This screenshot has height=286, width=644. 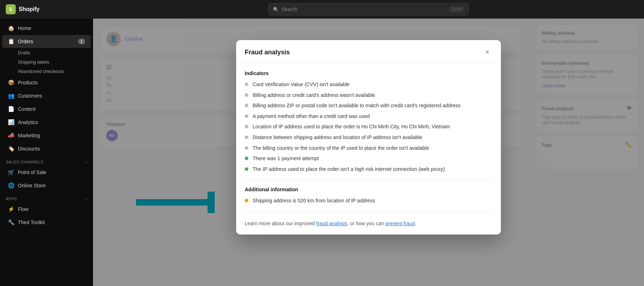 I want to click on sidebar-item-orders: 📋 Orders 1, so click(x=47, y=41).